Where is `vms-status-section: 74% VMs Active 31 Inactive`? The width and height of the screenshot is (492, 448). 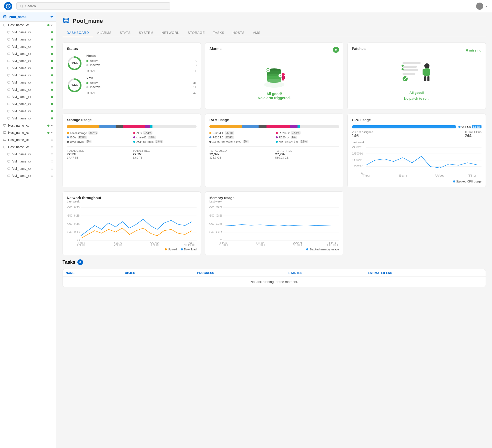 vms-status-section: 74% VMs Active 31 Inactive is located at coordinates (132, 85).